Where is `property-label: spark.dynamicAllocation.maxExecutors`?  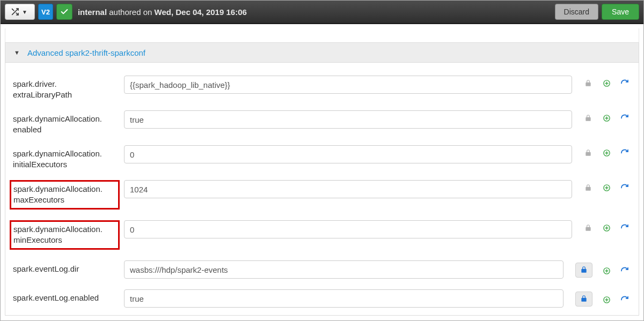
property-label: spark.dynamicAllocation.maxExecutors is located at coordinates (64, 195).